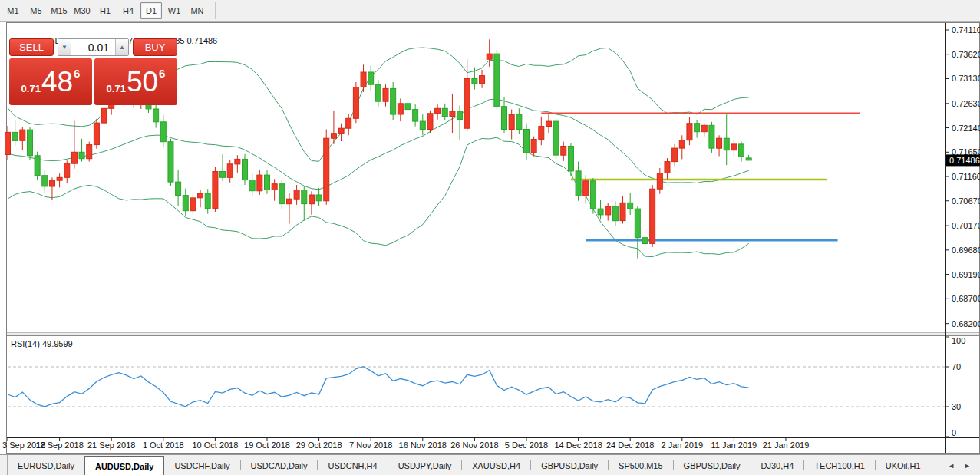 The width and height of the screenshot is (980, 475). I want to click on tab-sliver, so click(4, 465).